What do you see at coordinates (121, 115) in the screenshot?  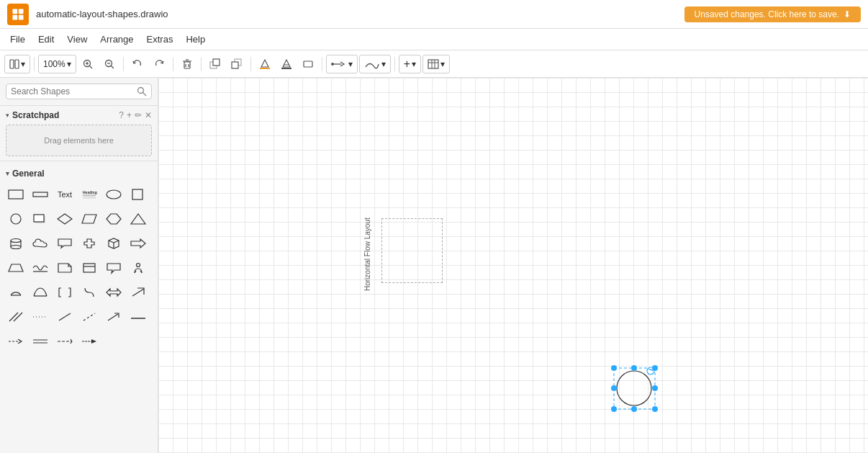 I see `scratchpad-help-icon: ?` at bounding box center [121, 115].